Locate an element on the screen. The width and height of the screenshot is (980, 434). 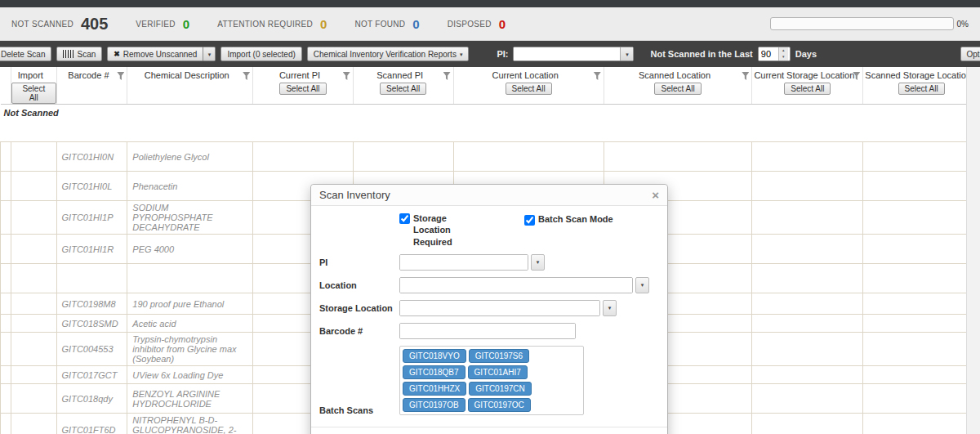
modal-title: Scan Inventory is located at coordinates (354, 195).